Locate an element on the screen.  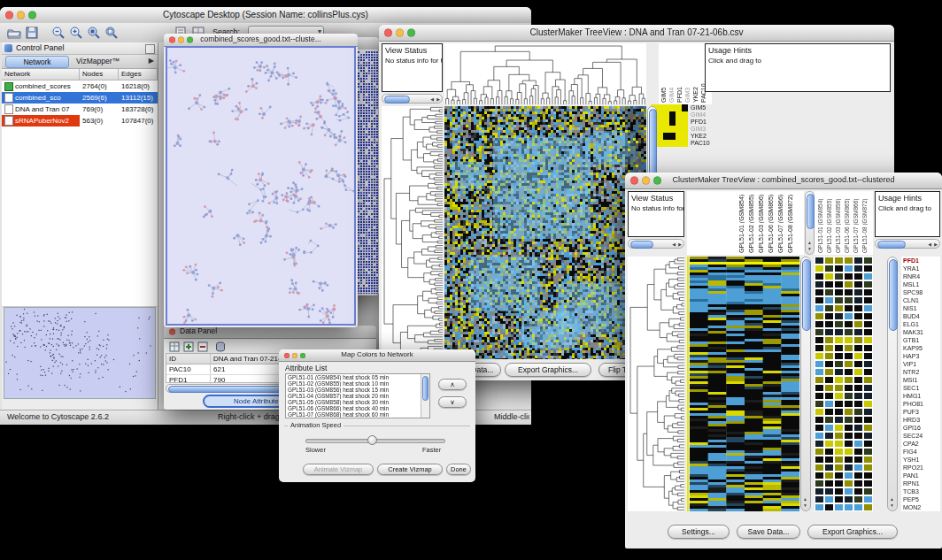
gene-label: SEC24 is located at coordinates (921, 435).